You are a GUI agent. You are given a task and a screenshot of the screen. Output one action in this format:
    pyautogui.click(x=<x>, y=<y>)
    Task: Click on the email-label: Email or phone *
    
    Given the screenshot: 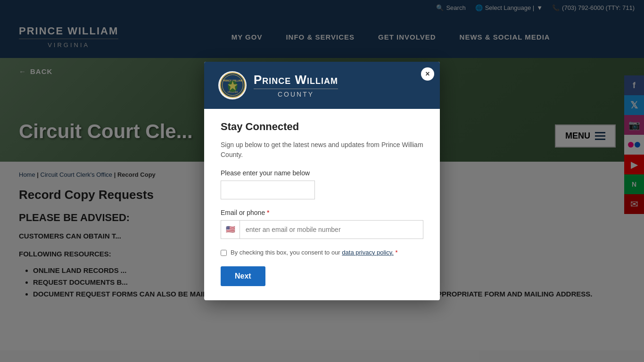 What is the action you would take?
    pyautogui.click(x=322, y=213)
    